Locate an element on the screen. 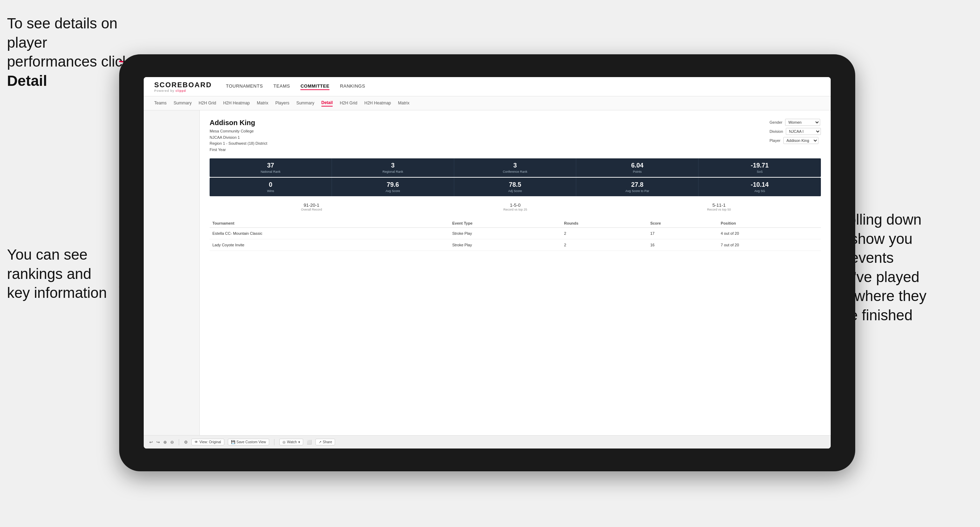 This screenshot has width=980, height=527. subnav-h2h-heatmap: H2H Heatmap is located at coordinates (237, 103).